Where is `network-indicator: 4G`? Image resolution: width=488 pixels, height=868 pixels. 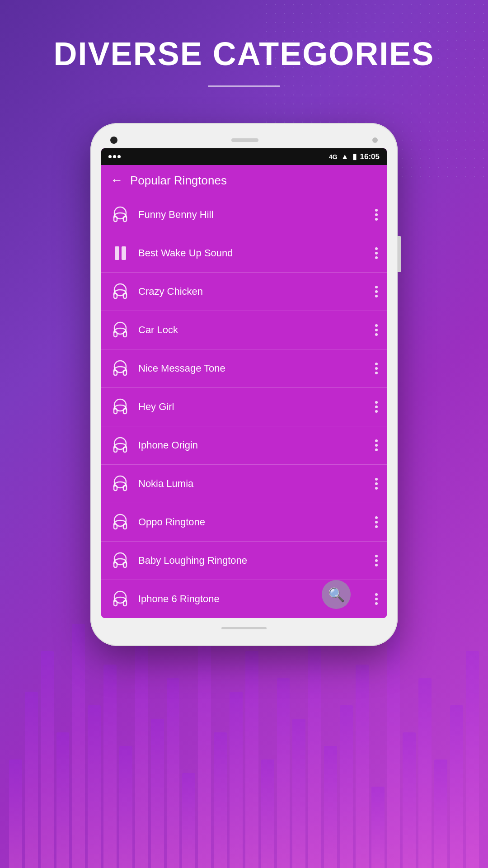 network-indicator: 4G is located at coordinates (333, 157).